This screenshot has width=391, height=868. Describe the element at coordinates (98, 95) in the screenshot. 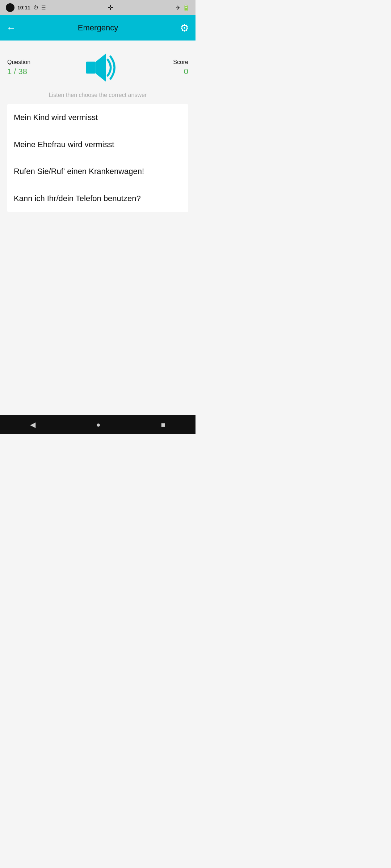

I see `instruction-text: Listen then choose the correct answer` at that location.